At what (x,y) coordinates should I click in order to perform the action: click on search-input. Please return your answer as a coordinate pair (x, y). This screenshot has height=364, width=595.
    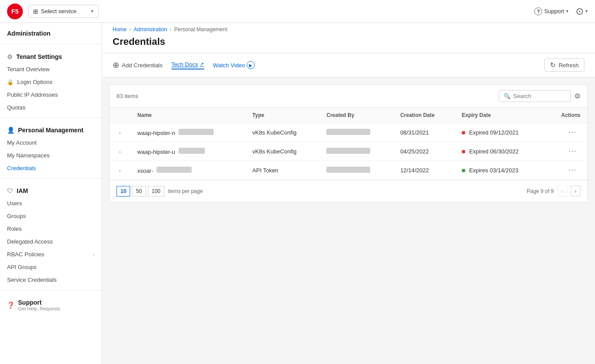
    Looking at the image, I should click on (540, 96).